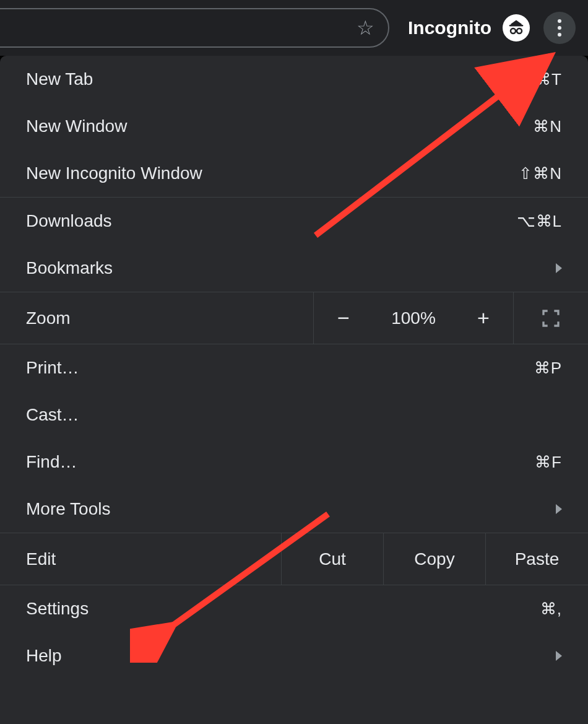  What do you see at coordinates (77, 126) in the screenshot?
I see `menu-item-label: New Window` at bounding box center [77, 126].